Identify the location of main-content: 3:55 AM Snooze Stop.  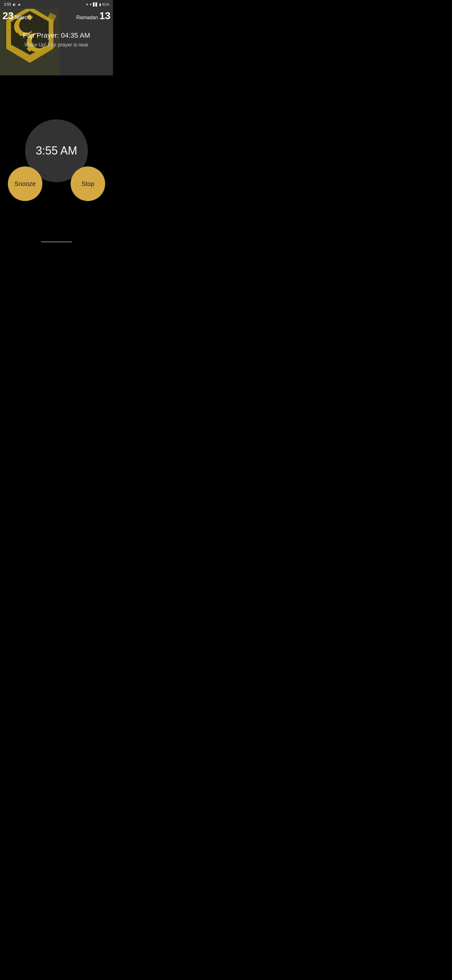
(56, 160).